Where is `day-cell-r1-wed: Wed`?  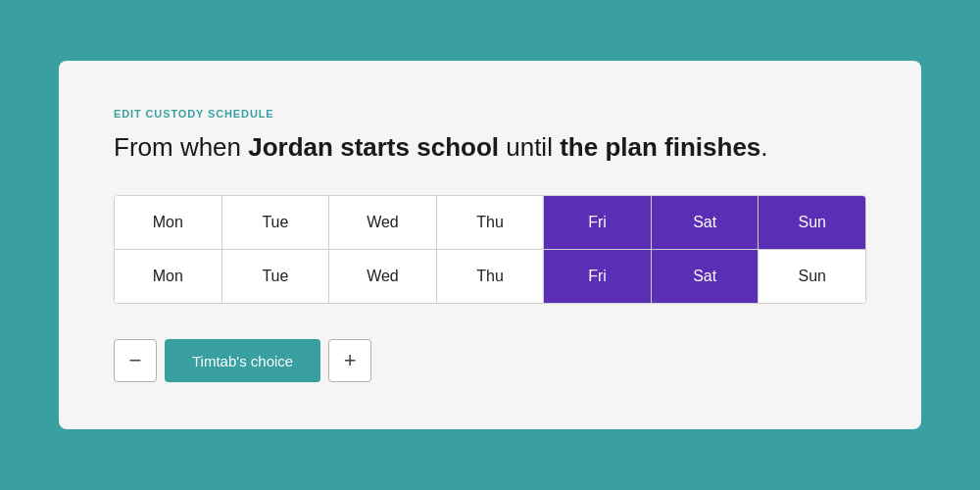
day-cell-r1-wed: Wed is located at coordinates (383, 222).